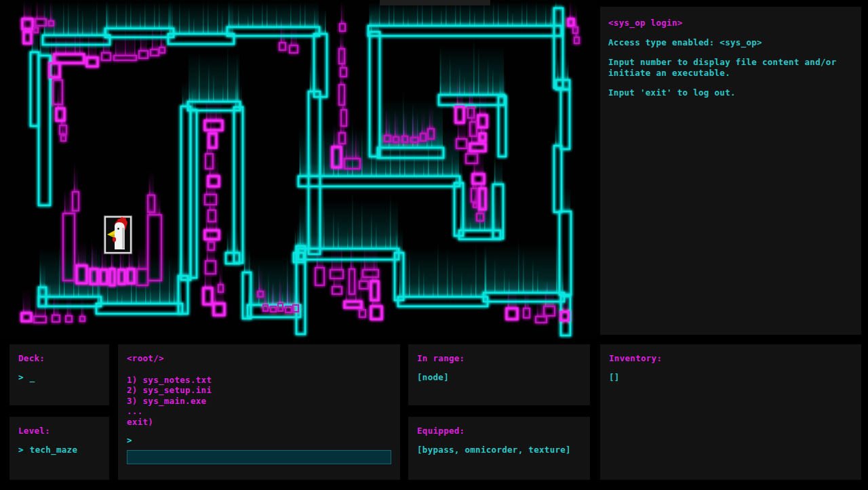  I want to click on command-prompt-chevron: >, so click(259, 441).